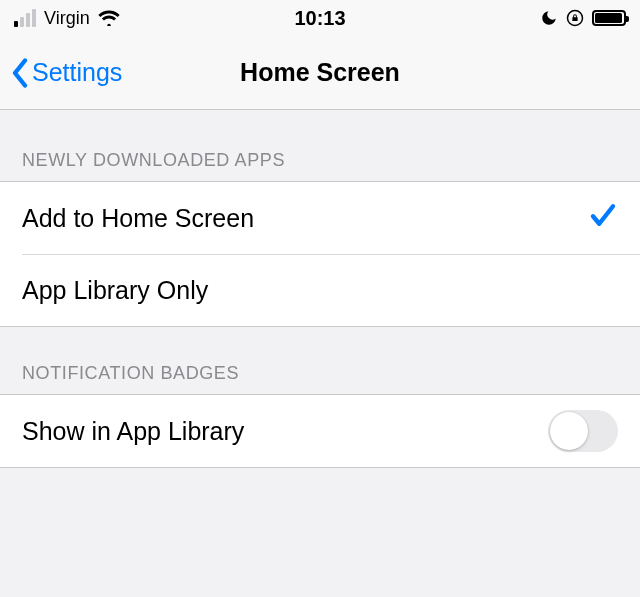 The height and width of the screenshot is (597, 640). I want to click on row-label: Show in App Library, so click(133, 432).